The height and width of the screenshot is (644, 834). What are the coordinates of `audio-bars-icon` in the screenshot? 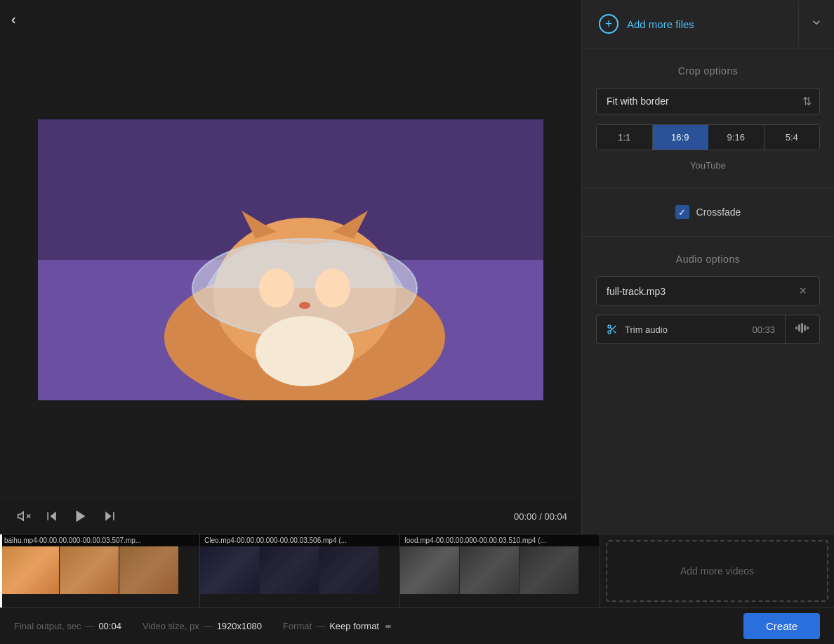 It's located at (802, 328).